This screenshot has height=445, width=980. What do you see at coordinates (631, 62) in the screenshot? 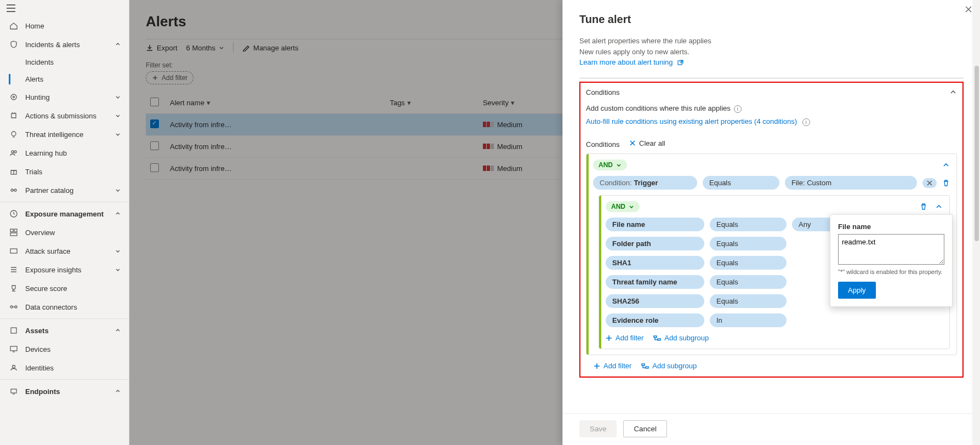
I see `learn-more-link: Learn more about alert tuning` at bounding box center [631, 62].